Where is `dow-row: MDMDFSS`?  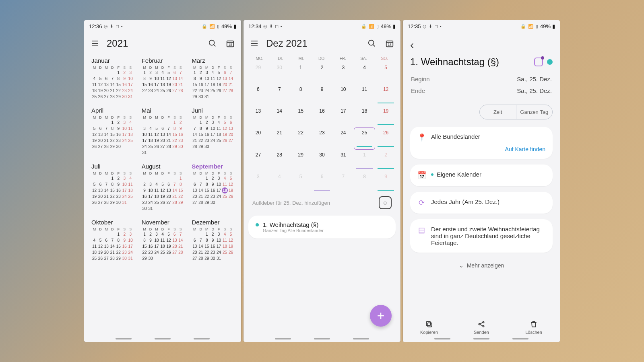
dow-row: MDMDFSS is located at coordinates (163, 229).